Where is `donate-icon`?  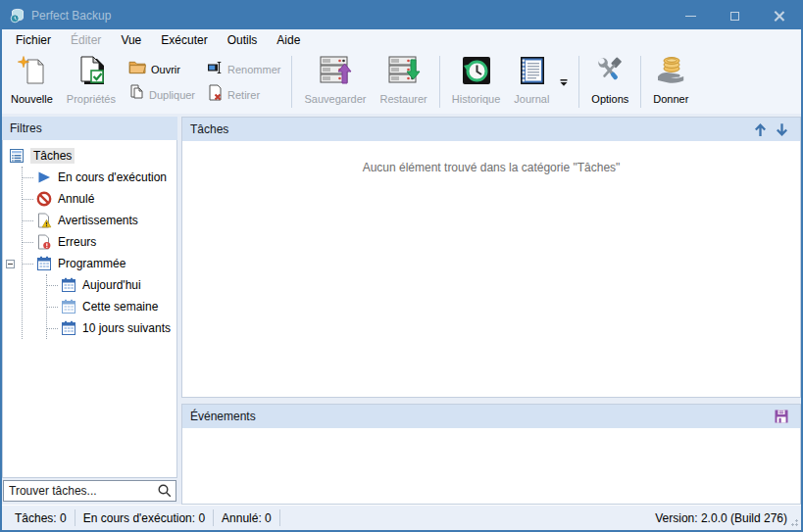 donate-icon is located at coordinates (671, 73).